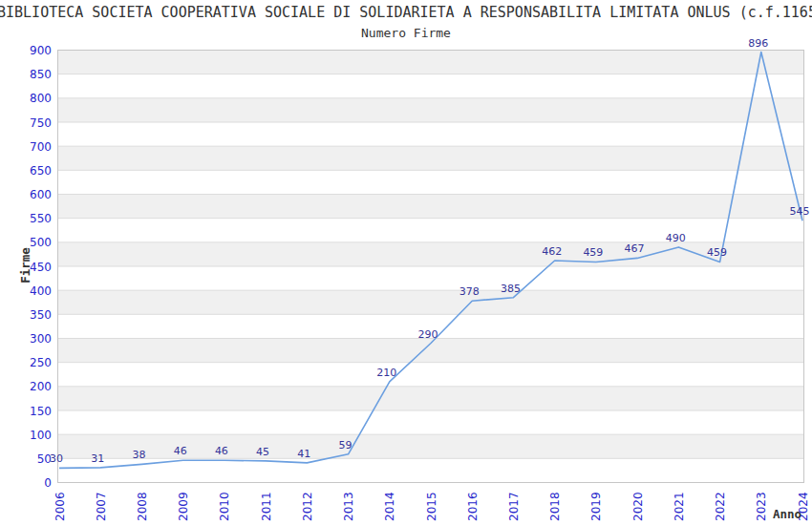 The image size is (812, 525). Describe the element at coordinates (390, 506) in the screenshot. I see `x-tick-label: 2014` at that location.